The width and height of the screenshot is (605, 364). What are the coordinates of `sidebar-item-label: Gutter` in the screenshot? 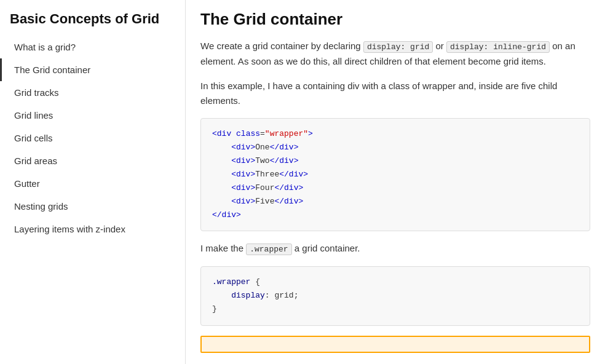 It's located at (27, 183).